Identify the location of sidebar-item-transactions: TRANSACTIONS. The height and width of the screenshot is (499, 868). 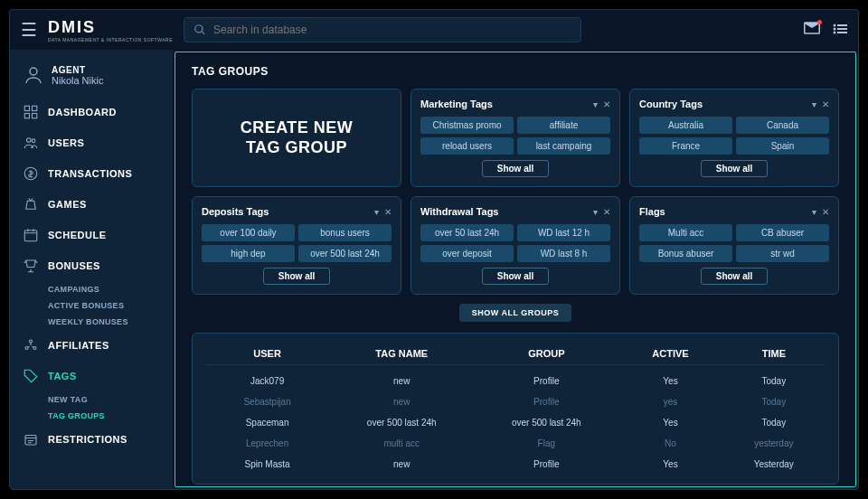
(91, 174).